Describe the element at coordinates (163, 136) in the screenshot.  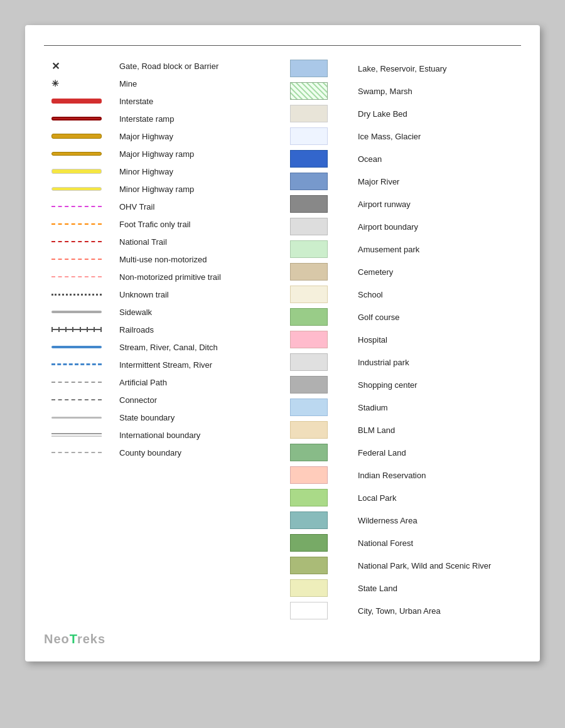
I see `legend-item: Major Highway` at that location.